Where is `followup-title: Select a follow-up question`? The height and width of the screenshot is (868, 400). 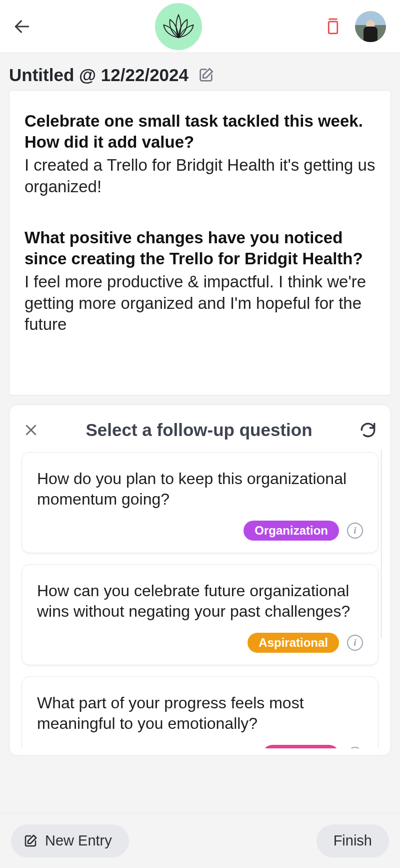
followup-title: Select a follow-up question is located at coordinates (199, 430).